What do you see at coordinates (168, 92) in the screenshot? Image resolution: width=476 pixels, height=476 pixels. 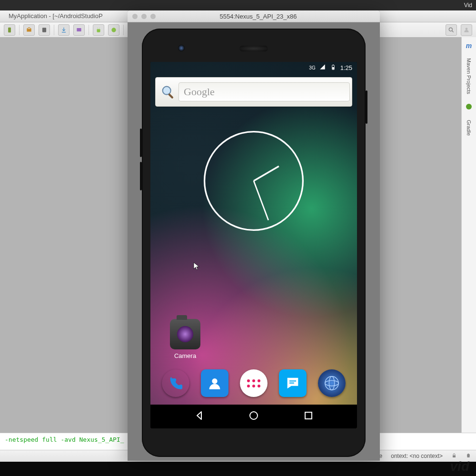 I see `search-icon` at bounding box center [168, 92].